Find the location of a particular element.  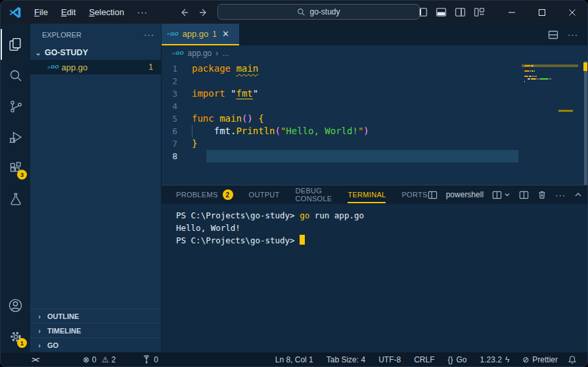

sidebar-section-outline: ›OUTLINE is located at coordinates (96, 316).